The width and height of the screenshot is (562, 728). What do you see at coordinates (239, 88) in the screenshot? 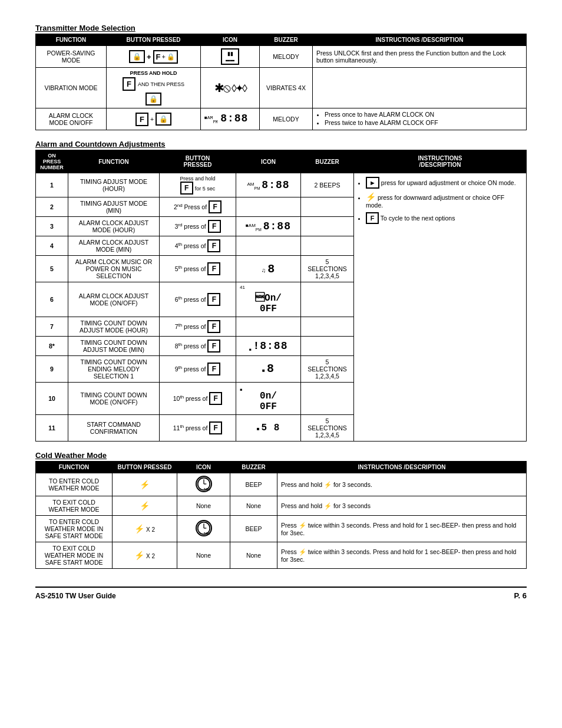
I see `vib-sym: ◊✦◊` at bounding box center [239, 88].